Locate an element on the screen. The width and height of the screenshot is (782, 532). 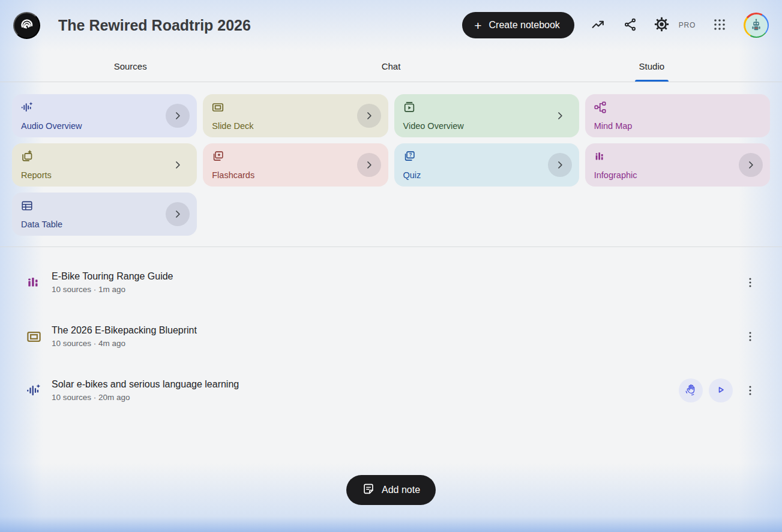
artifact-text: The 2026 E-Bikepacking Blueprint 10 sour… is located at coordinates (124, 336).